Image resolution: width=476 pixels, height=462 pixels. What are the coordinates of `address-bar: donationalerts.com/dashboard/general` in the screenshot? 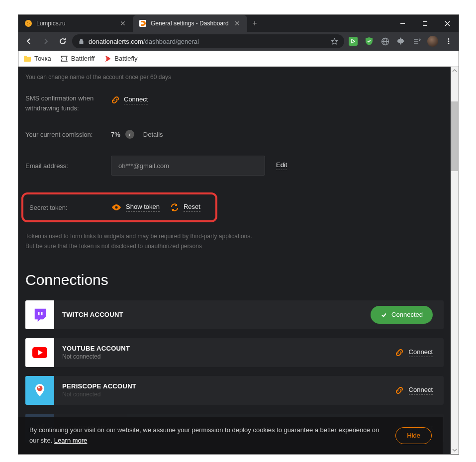 It's located at (208, 41).